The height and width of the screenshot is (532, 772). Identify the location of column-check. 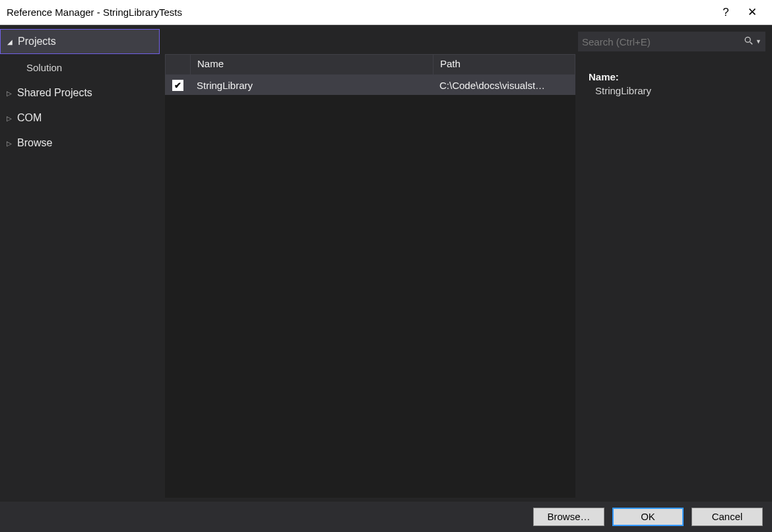
(178, 65).